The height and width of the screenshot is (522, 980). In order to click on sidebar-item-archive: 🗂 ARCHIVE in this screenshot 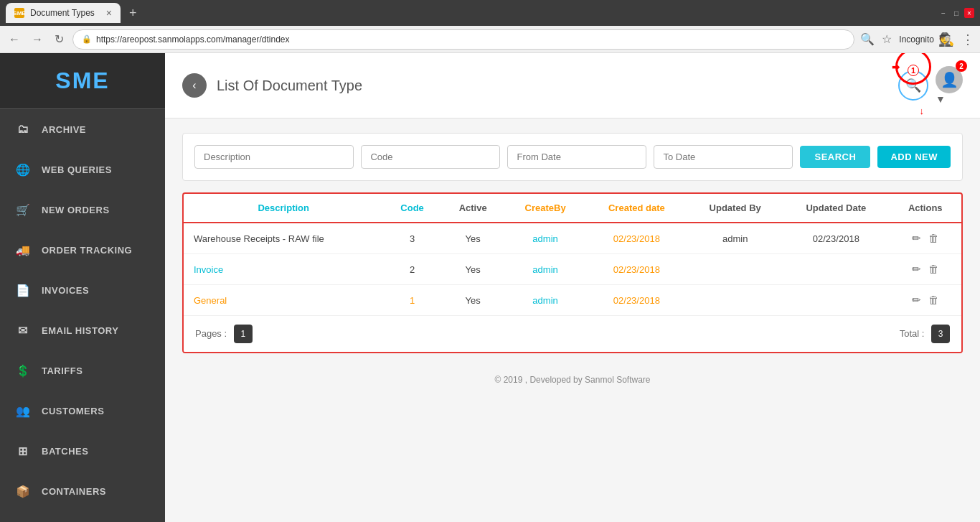, I will do `click(83, 129)`.